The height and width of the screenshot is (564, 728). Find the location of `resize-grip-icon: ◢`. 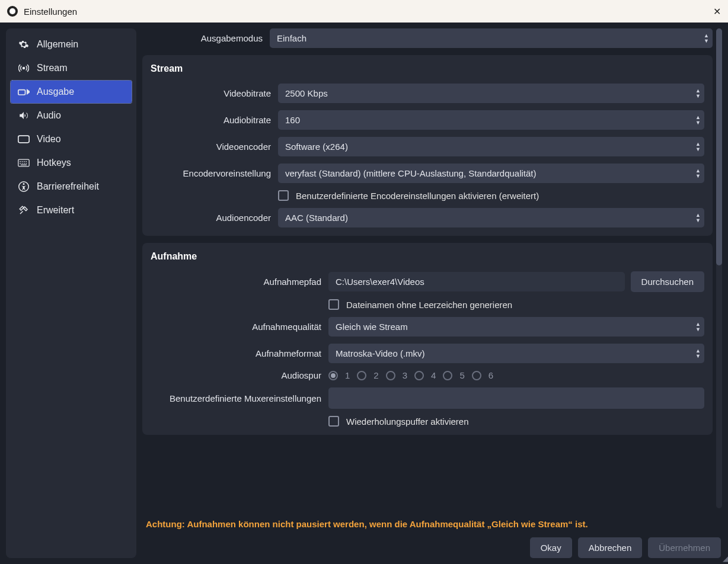

resize-grip-icon: ◢ is located at coordinates (724, 559).